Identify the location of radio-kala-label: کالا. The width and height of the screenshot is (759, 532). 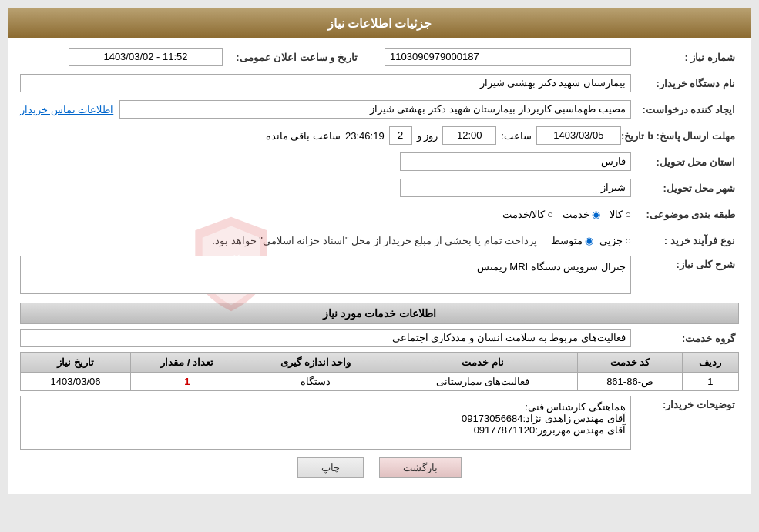
(616, 214).